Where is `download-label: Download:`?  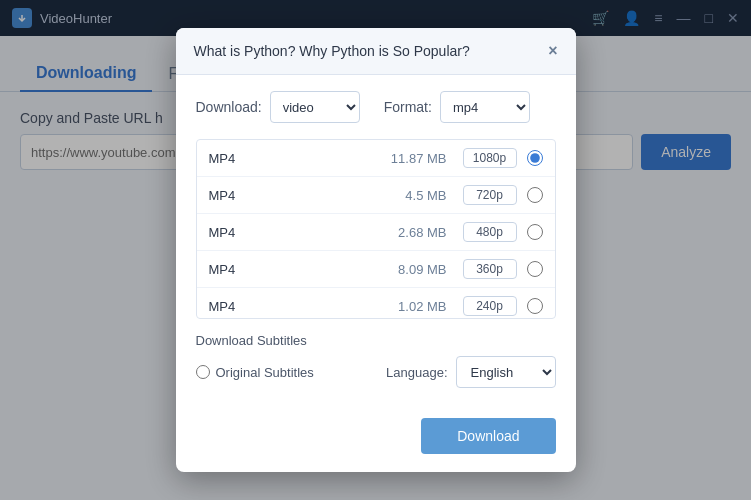 download-label: Download: is located at coordinates (229, 107).